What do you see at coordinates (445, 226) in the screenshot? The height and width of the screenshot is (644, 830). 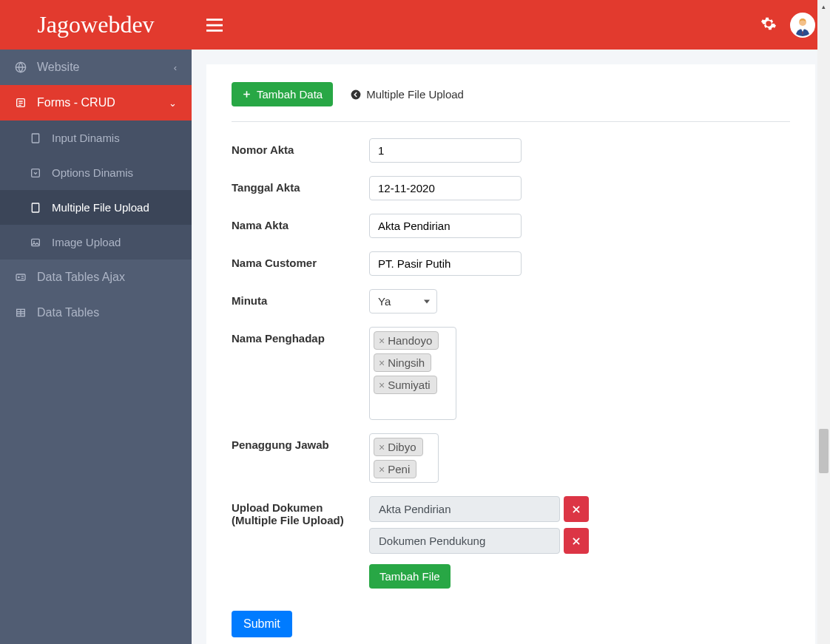 I see `input-nama-akta` at bounding box center [445, 226].